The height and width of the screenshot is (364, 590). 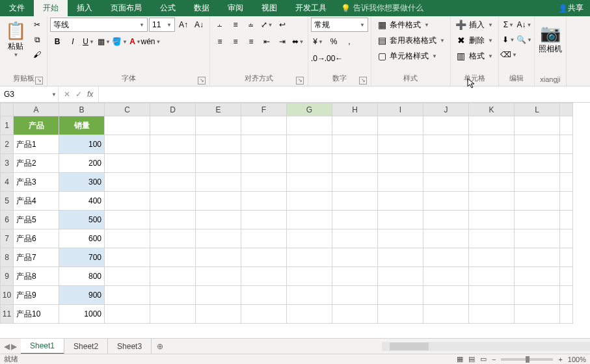 I want to click on cell-H10, so click(x=355, y=295).